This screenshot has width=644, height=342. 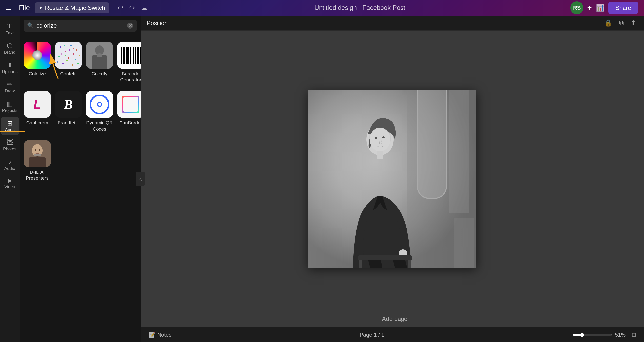 What do you see at coordinates (10, 126) in the screenshot?
I see `sidebar-item-apps: ⊞ Apps` at bounding box center [10, 126].